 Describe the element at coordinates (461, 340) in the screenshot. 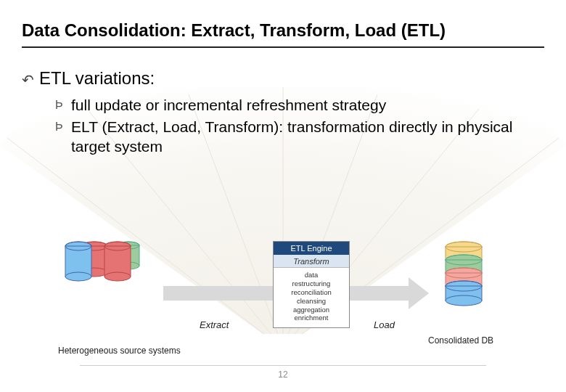

I see `consolidated-db-label: Consolidated DB` at that location.